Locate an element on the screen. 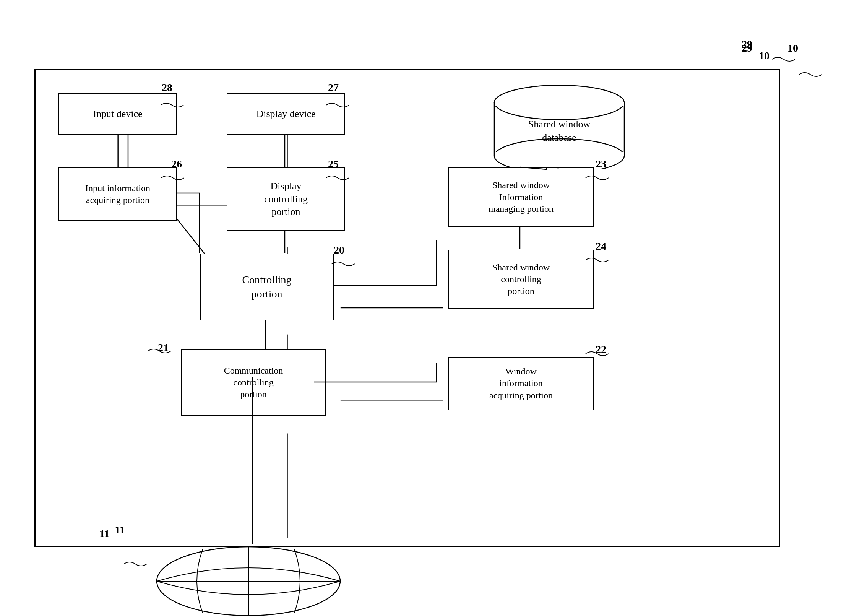 The width and height of the screenshot is (849, 616). ref-23: 23 is located at coordinates (601, 164).